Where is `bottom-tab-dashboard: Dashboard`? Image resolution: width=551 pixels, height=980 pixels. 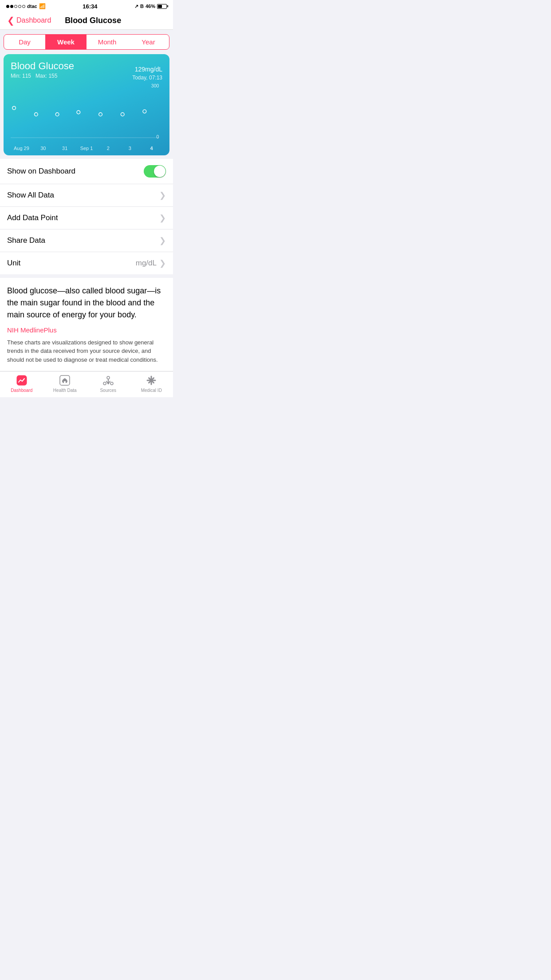
bottom-tab-dashboard: Dashboard is located at coordinates (22, 383).